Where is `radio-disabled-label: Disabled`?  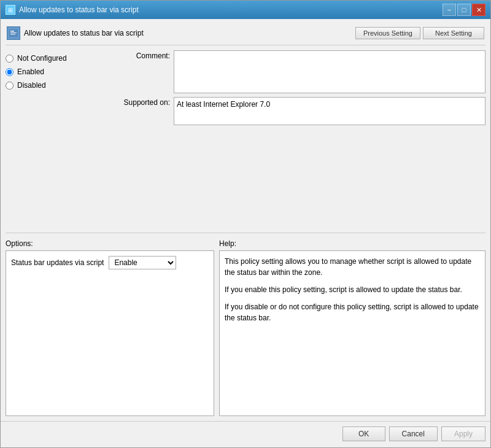
radio-disabled-label: Disabled is located at coordinates (32, 85).